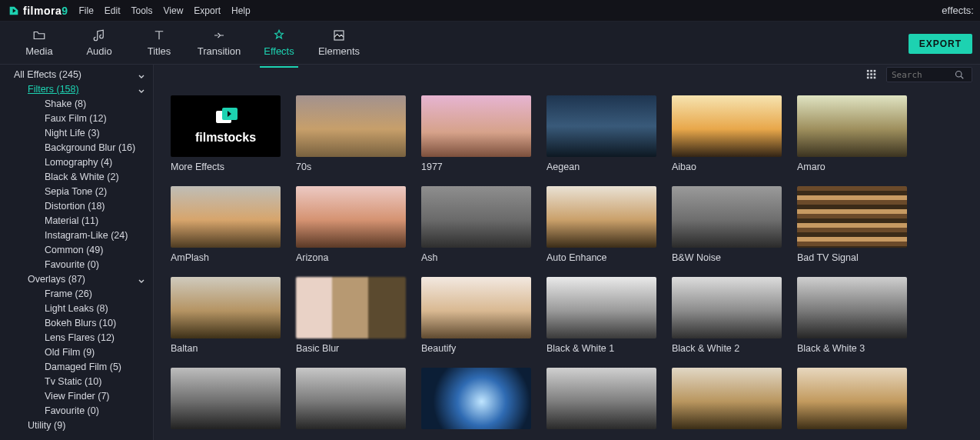 This screenshot has width=980, height=440. What do you see at coordinates (174, 11) in the screenshot?
I see `menu-view: View` at bounding box center [174, 11].